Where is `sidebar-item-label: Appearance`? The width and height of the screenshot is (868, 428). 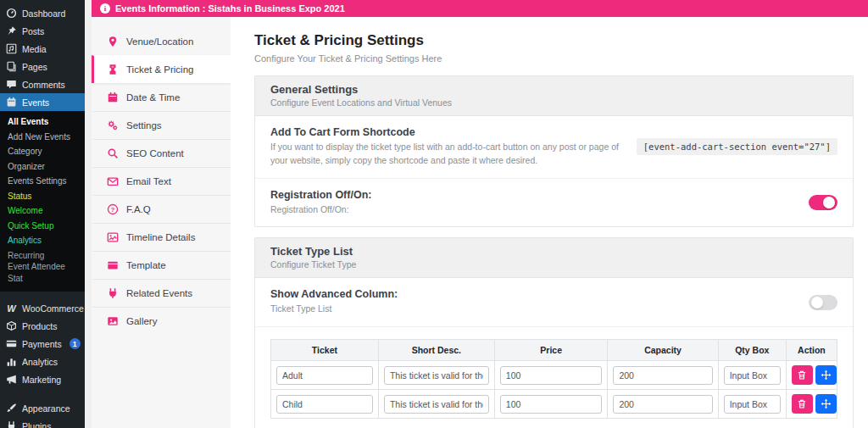
sidebar-item-label: Appearance is located at coordinates (46, 409).